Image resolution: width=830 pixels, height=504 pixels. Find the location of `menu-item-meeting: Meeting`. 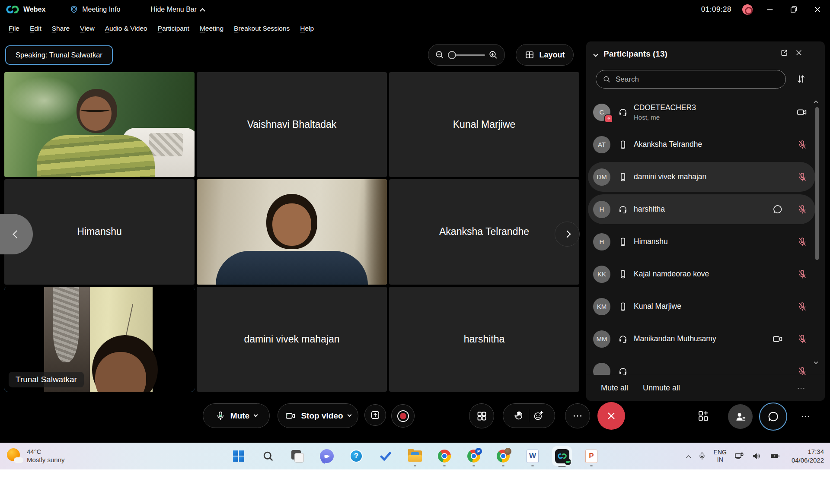

menu-item-meeting: Meeting is located at coordinates (212, 29).